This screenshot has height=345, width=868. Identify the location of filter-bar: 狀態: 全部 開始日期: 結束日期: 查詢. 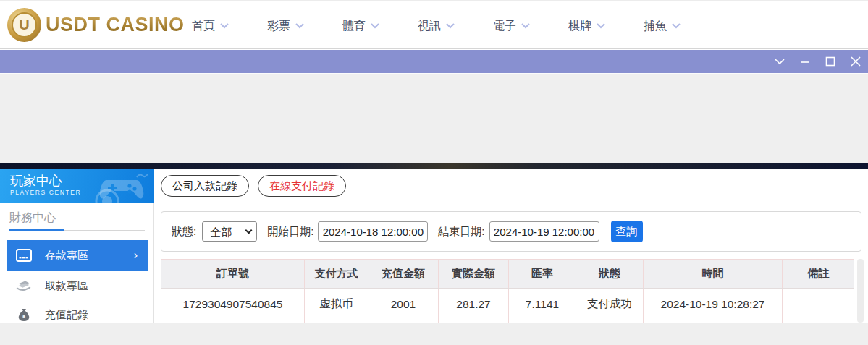
(511, 231).